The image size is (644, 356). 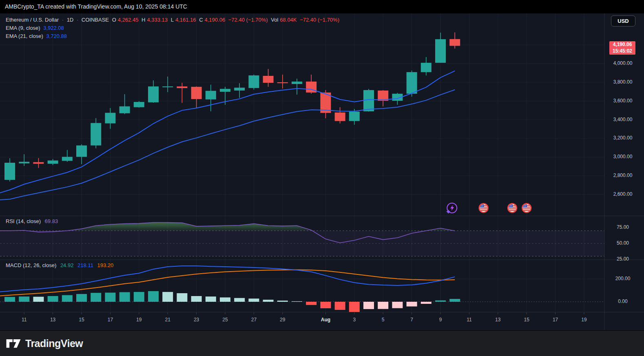 I want to click on rsi-value: 69.83, so click(x=51, y=221).